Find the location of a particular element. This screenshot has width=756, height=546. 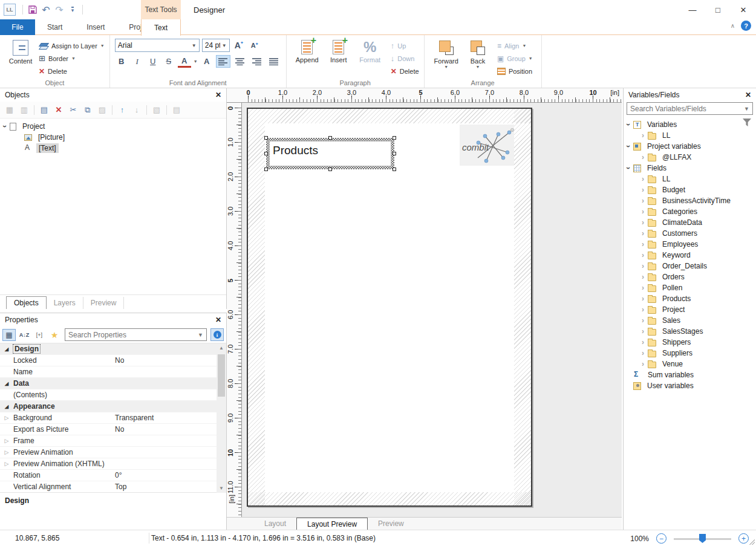

zoom-slider is located at coordinates (703, 538).